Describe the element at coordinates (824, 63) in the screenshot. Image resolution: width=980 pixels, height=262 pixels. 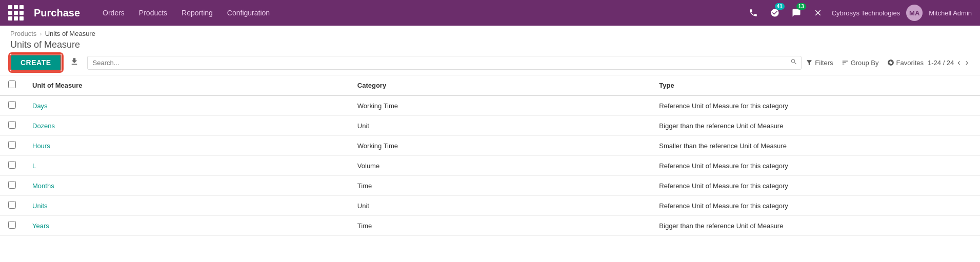
I see `filters-label: Filters` at that location.